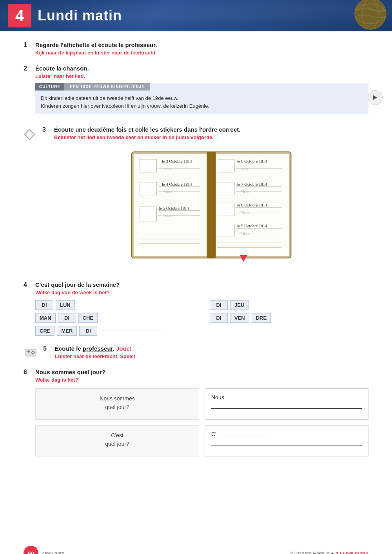 This screenshot has height=554, width=392. I want to click on day-chip-di-5: DI, so click(219, 318).